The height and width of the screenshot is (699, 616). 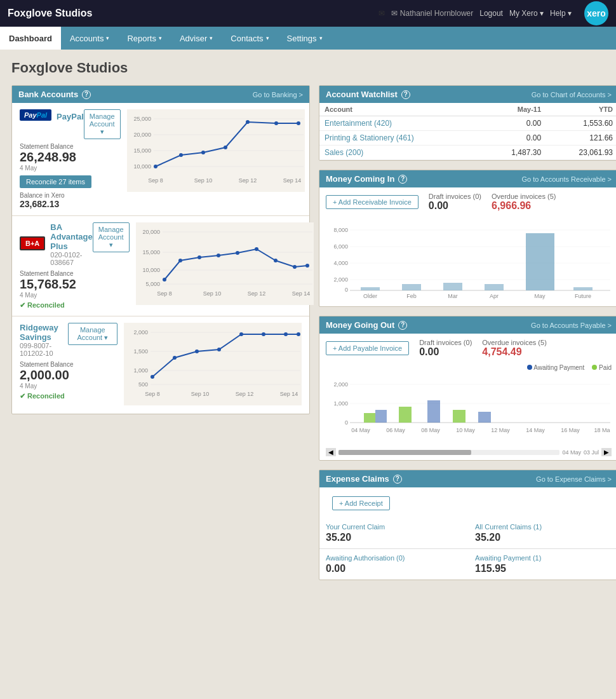 I want to click on go-to-payable-link: Go to Accounts Payable >, so click(x=572, y=325).